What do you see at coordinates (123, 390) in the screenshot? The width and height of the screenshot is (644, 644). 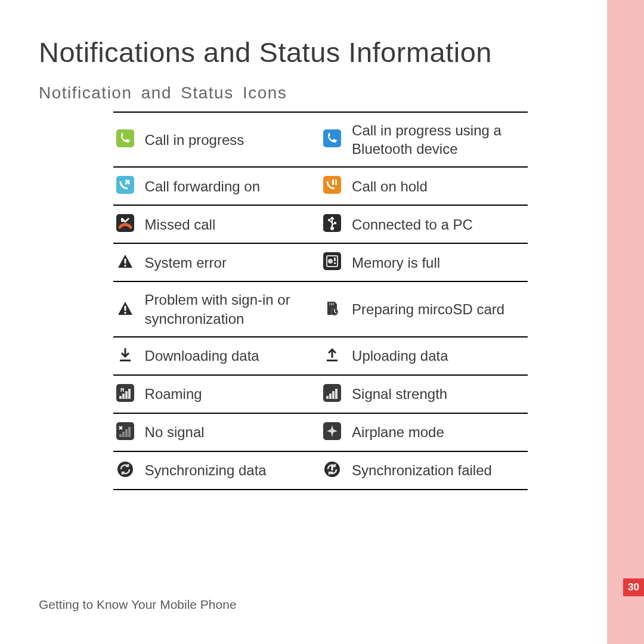 I see `svg-text: R` at bounding box center [123, 390].